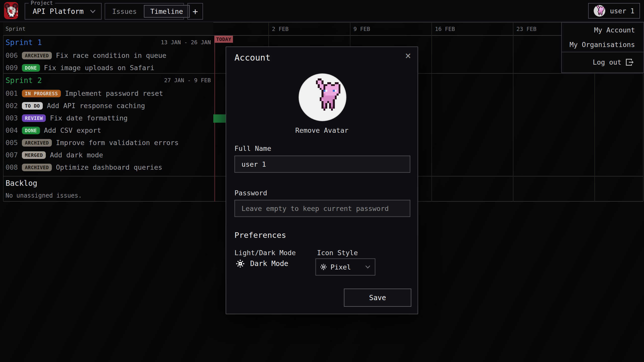 The height and width of the screenshot is (362, 644). I want to click on log-out-label: Log out, so click(607, 62).